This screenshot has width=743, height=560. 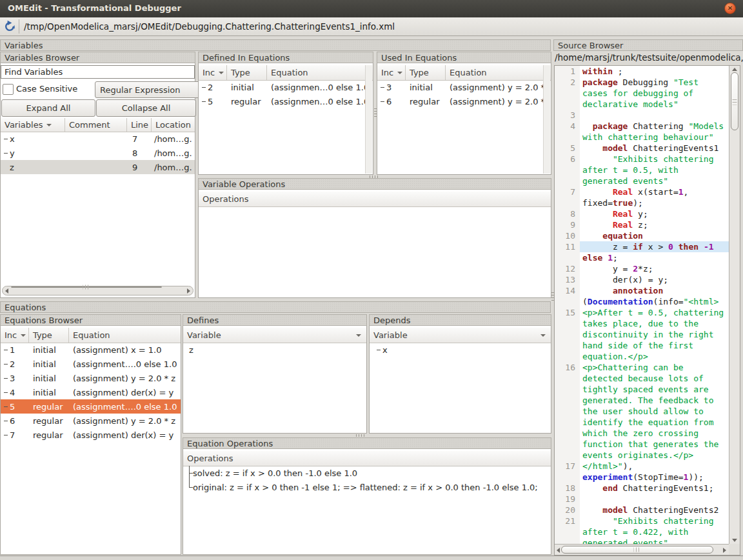 I want to click on used-in-equations-header: Used In Equations, so click(x=464, y=57).